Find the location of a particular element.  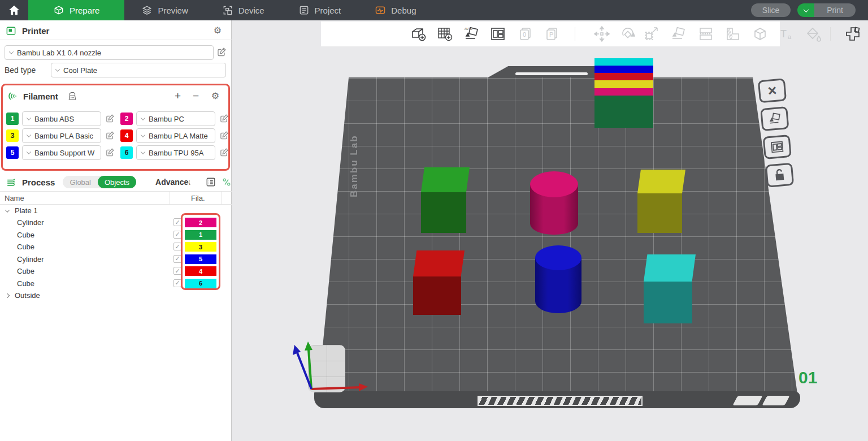

plate-number-label: 01 is located at coordinates (808, 378).